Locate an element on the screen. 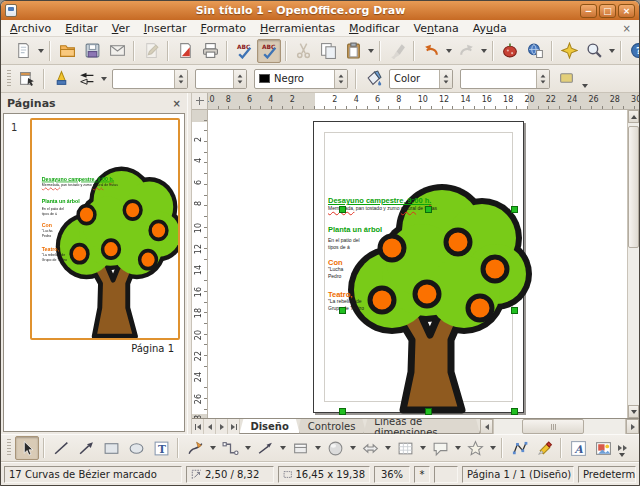 The width and height of the screenshot is (640, 486). vertical-scrollbar is located at coordinates (633, 264).